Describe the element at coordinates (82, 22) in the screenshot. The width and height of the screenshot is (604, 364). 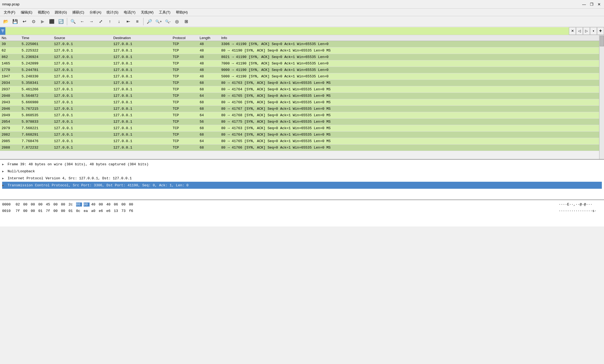
I see `back-button: ←` at that location.